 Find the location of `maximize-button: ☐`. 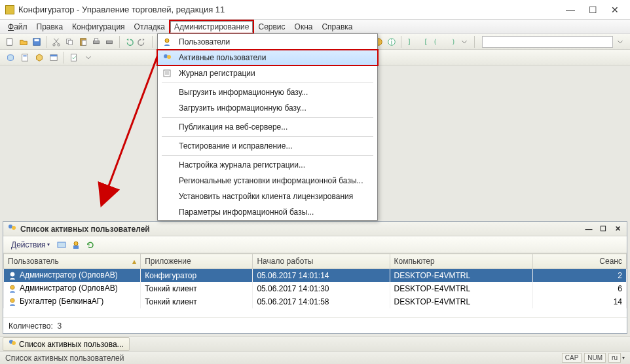

maximize-button: ☐ is located at coordinates (593, 10).